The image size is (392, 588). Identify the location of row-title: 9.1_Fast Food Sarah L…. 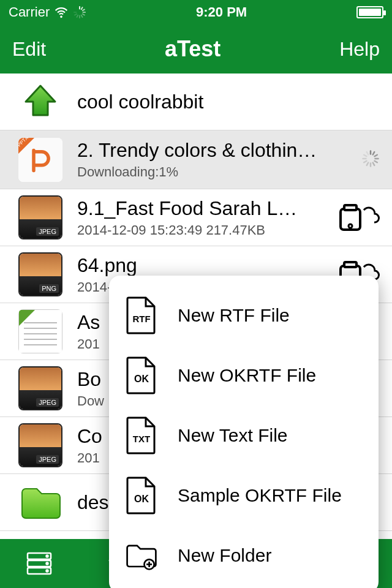
(203, 208).